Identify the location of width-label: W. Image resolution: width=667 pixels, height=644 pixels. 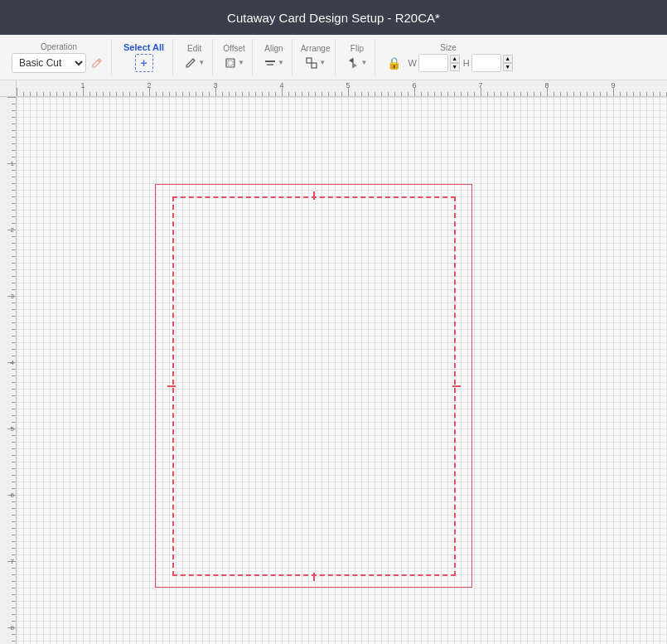
(412, 63).